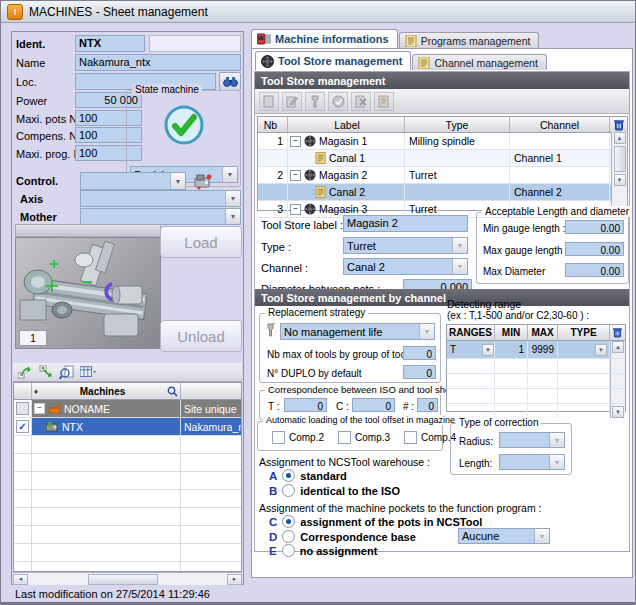 The width and height of the screenshot is (636, 605). I want to click on store-table-scrollbar: ▲ ▼, so click(619, 171).